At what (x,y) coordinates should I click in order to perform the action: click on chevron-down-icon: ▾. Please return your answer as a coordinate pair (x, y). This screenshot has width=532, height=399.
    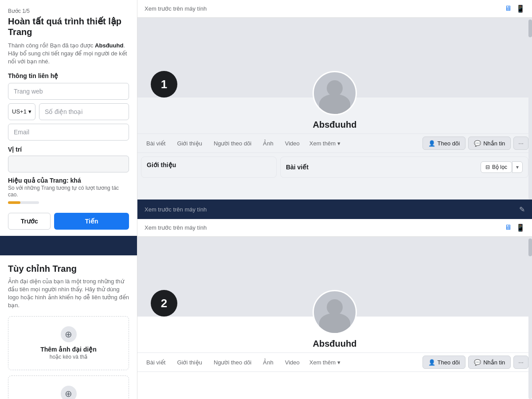
    Looking at the image, I should click on (30, 112).